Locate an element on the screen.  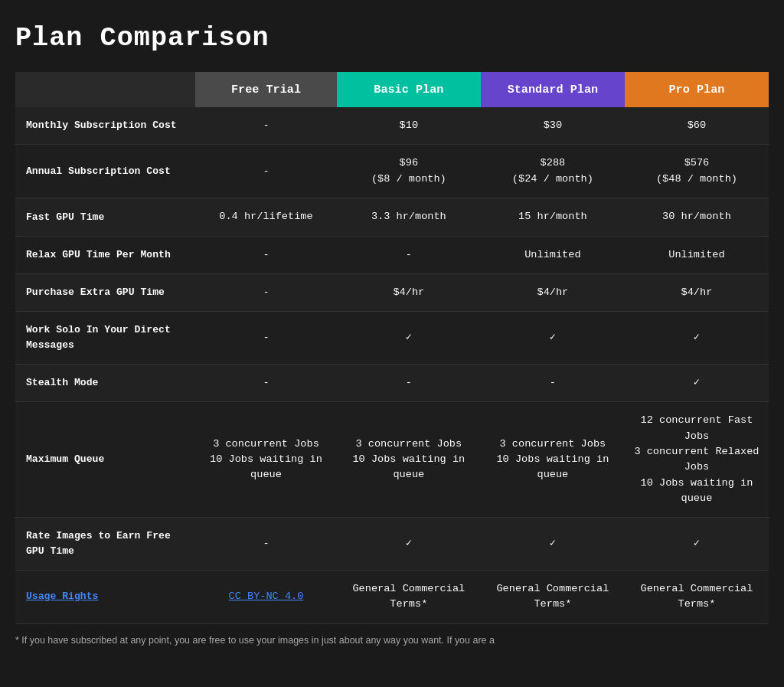
feature-cell: Maximum Queue is located at coordinates (106, 460).